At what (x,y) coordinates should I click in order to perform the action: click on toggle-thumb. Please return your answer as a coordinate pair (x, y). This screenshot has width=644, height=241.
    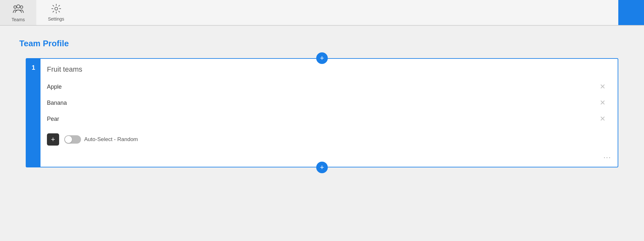
    Looking at the image, I should click on (68, 139).